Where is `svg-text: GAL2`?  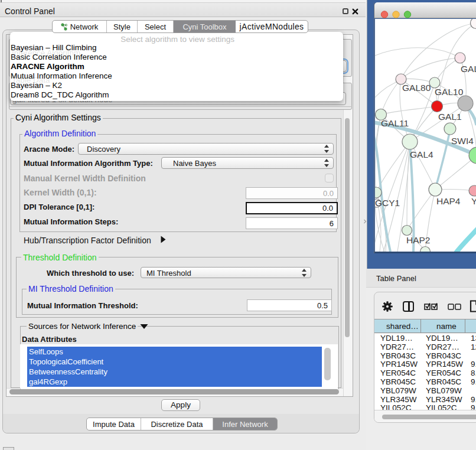 svg-text: GAL2 is located at coordinates (468, 69).